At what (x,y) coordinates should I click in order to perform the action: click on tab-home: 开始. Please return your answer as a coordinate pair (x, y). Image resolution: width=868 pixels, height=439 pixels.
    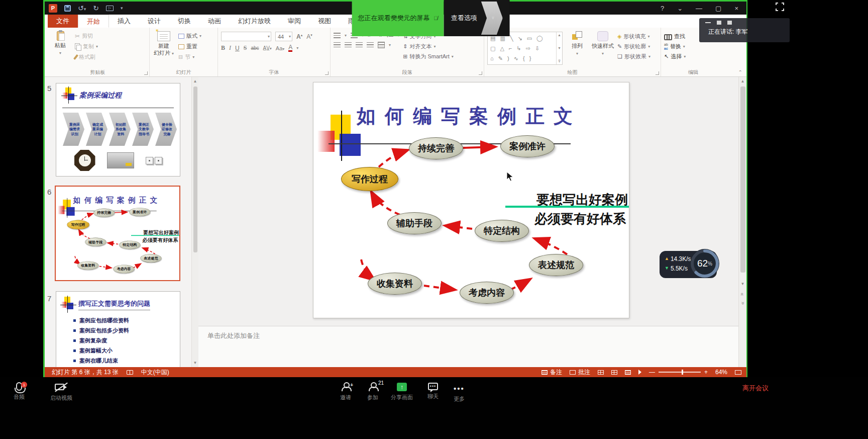
    Looking at the image, I should click on (93, 21).